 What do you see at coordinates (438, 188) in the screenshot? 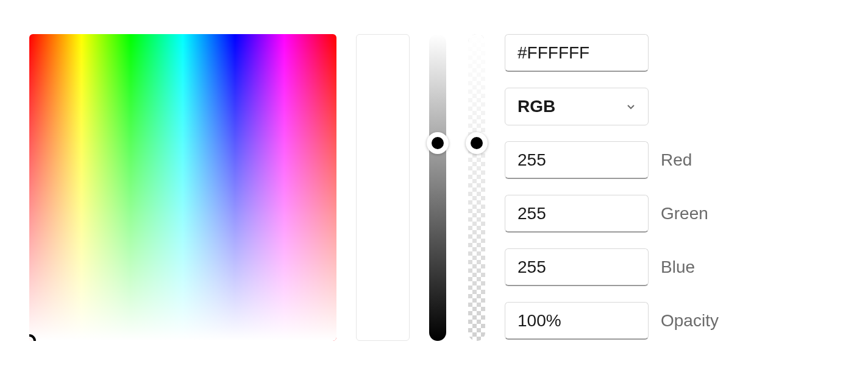
I see `lightness-slider` at bounding box center [438, 188].